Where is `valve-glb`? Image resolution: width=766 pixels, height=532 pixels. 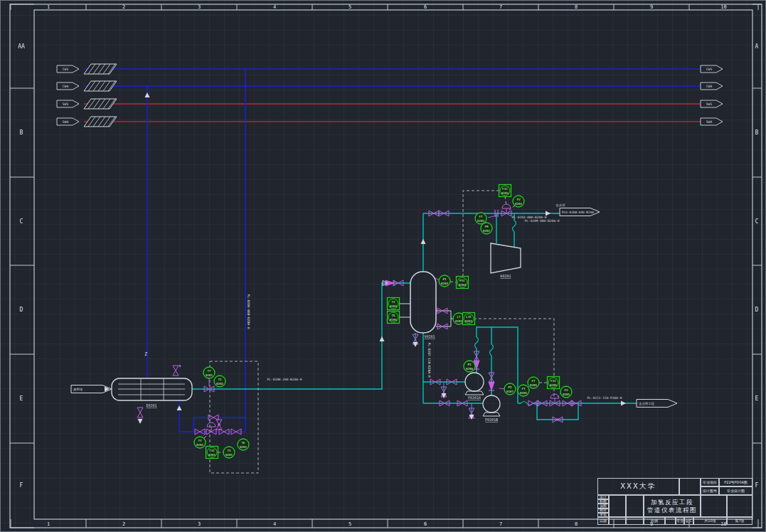 valve-glb is located at coordinates (219, 425).